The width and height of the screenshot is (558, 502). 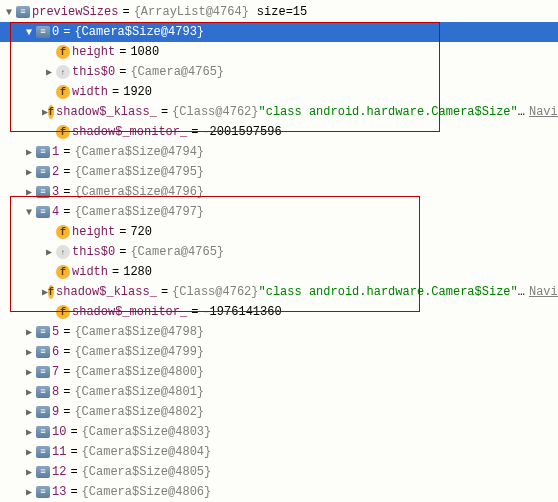 I want to click on tree-node-item: ▶ ≡ 1 = {Camera$Size@4794}, so click(x=279, y=152).